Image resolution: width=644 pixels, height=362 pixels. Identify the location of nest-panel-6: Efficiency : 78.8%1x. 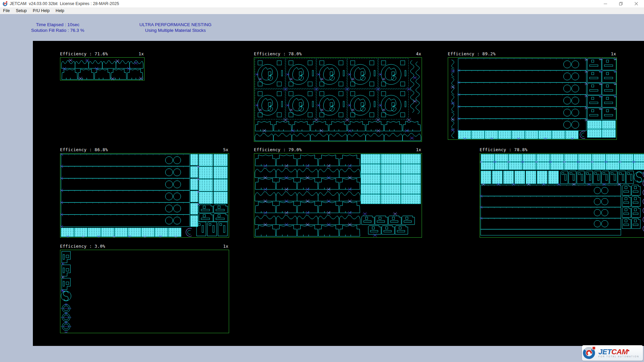
(562, 192).